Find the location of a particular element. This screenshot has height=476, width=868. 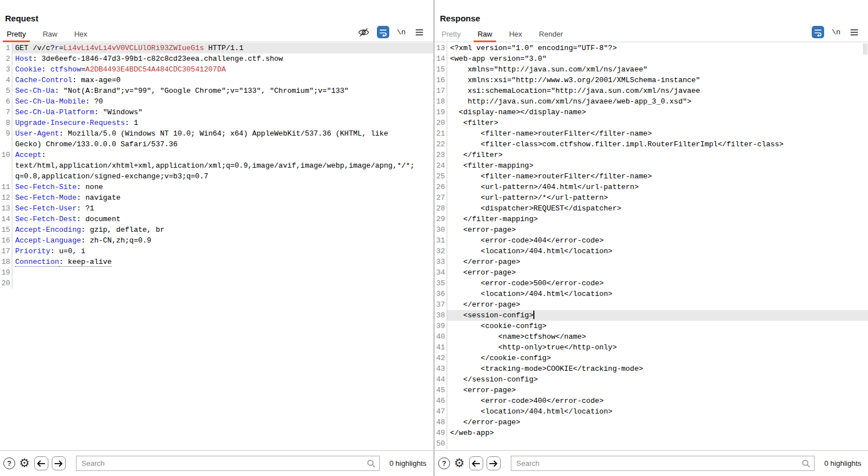

line-number: 19 is located at coordinates (6, 272).